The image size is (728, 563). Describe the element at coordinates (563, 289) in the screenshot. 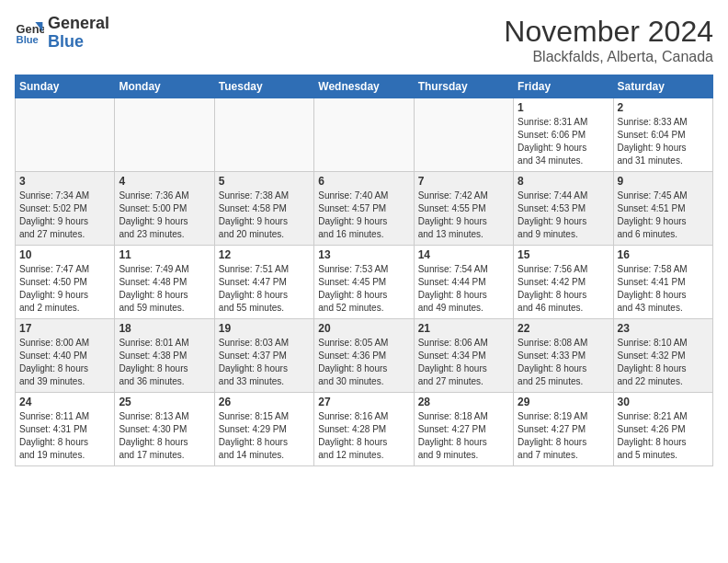

I see `day-info: Sunrise: 7:56 AM Sunset: 4:42 PM Dayligh…` at that location.